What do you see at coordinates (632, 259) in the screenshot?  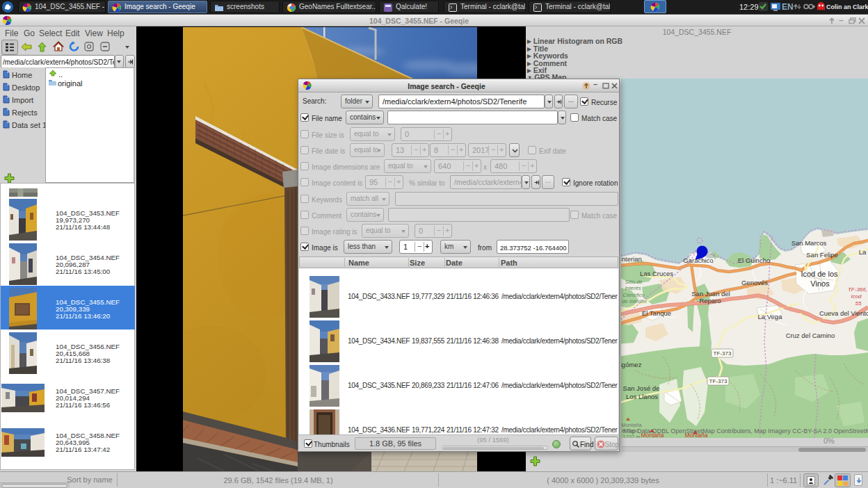 I see `svg-text: Interian` at bounding box center [632, 259].